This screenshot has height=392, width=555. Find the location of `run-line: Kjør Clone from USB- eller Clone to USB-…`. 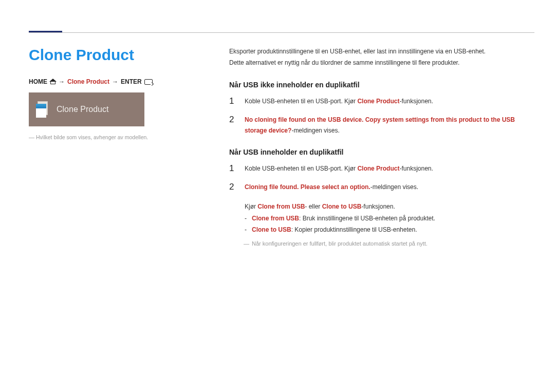

run-line: Kjør Clone from USB- eller Clone to USB-… is located at coordinates (377, 207).